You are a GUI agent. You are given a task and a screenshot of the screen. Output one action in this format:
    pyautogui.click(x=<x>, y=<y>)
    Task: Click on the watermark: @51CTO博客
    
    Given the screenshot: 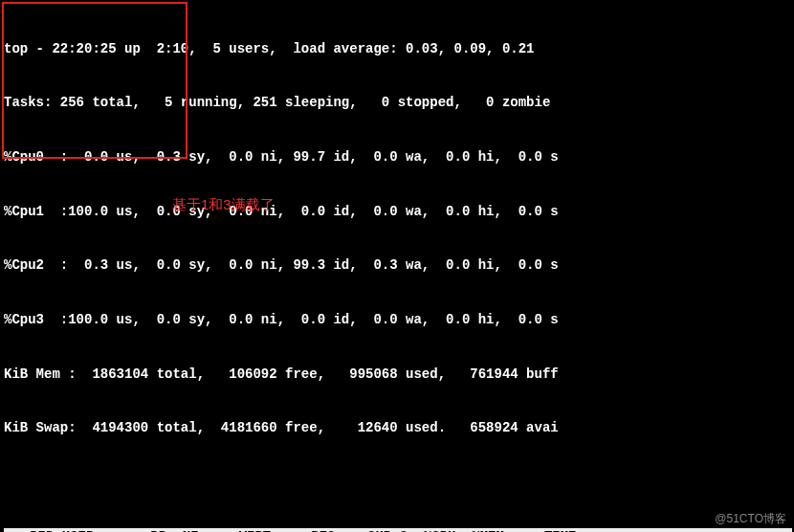 What is the action you would take?
    pyautogui.click(x=750, y=519)
    